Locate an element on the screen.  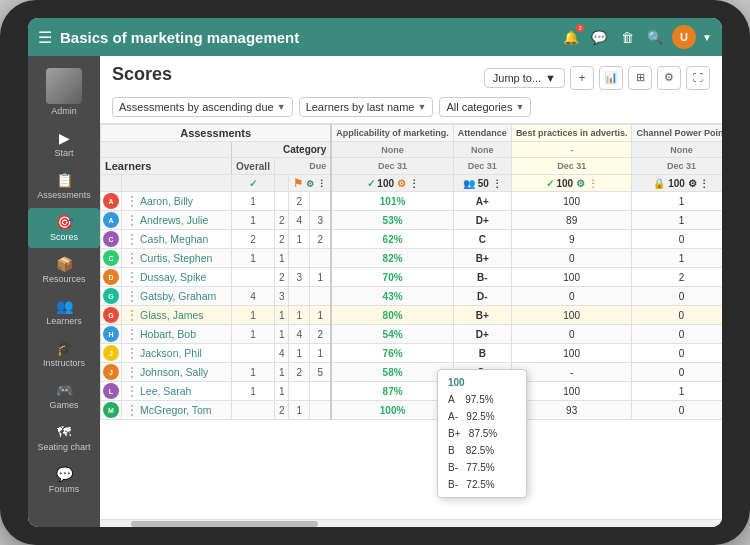
row-num2: 2 is located at coordinates (282, 240).